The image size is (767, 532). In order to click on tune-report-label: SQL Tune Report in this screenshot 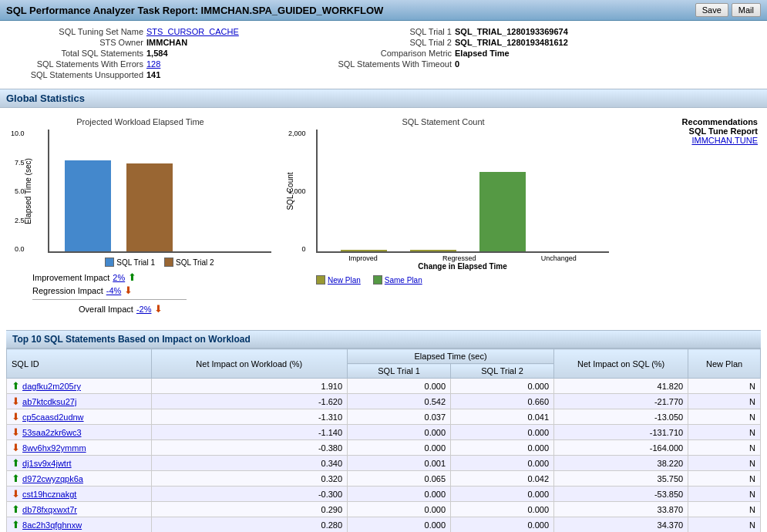, I will do `click(686, 131)`.